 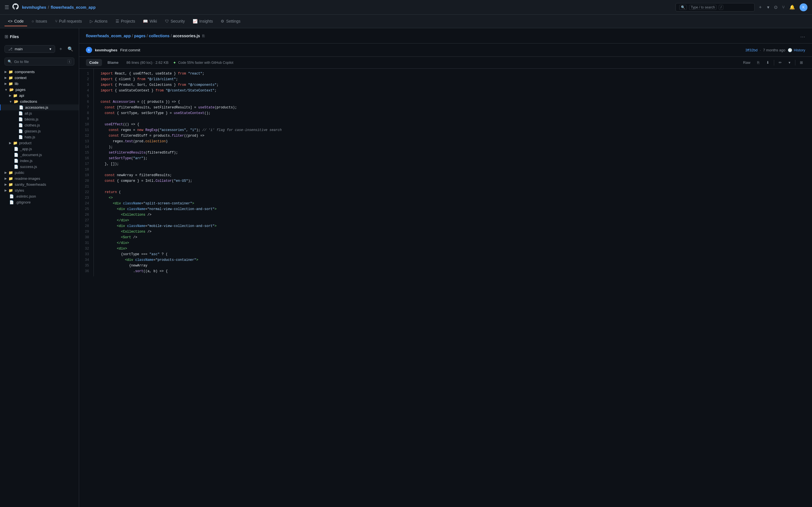 What do you see at coordinates (10, 143) in the screenshot?
I see `chevron-right-icon: ▶` at bounding box center [10, 143].